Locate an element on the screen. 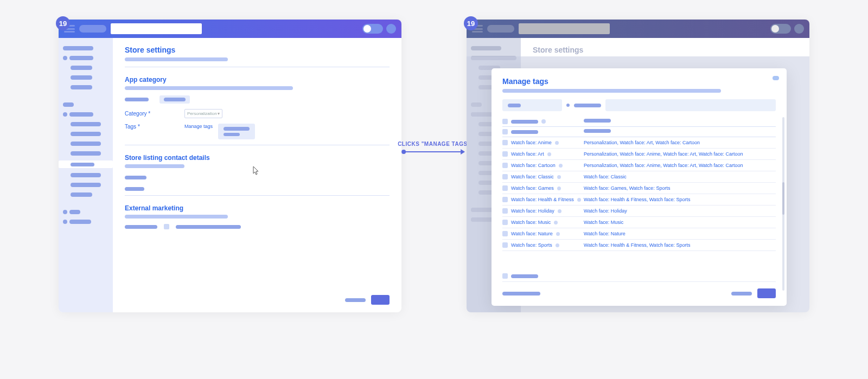 This screenshot has height=379, width=868. tags-table-body: Watch face: AnimePersonalization, Watch … is located at coordinates (639, 204).